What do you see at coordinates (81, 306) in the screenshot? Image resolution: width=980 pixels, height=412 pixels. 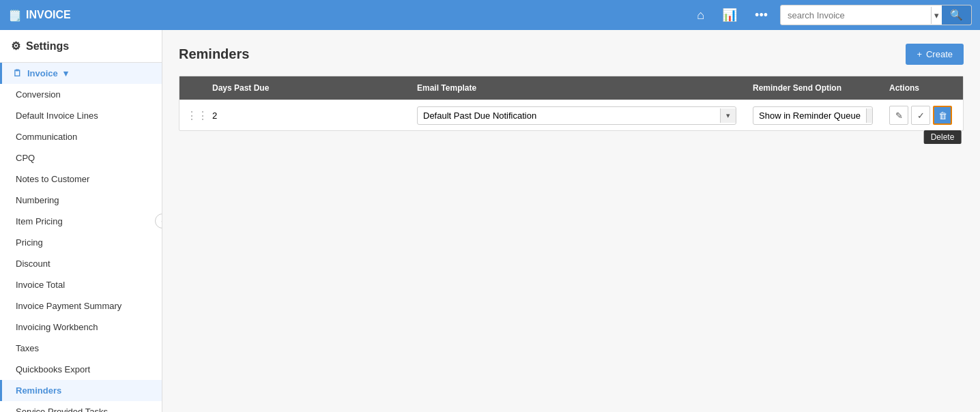 I see `sidebar-item-invoice-payment-summary: Invoice Payment Summary` at bounding box center [81, 306].